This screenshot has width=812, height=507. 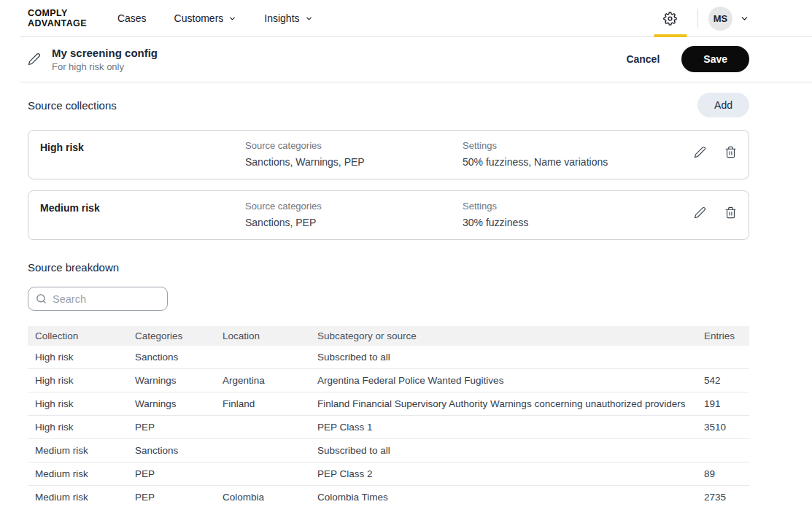 What do you see at coordinates (503, 336) in the screenshot?
I see `column-header-subcategory: Subcategory or source` at bounding box center [503, 336].